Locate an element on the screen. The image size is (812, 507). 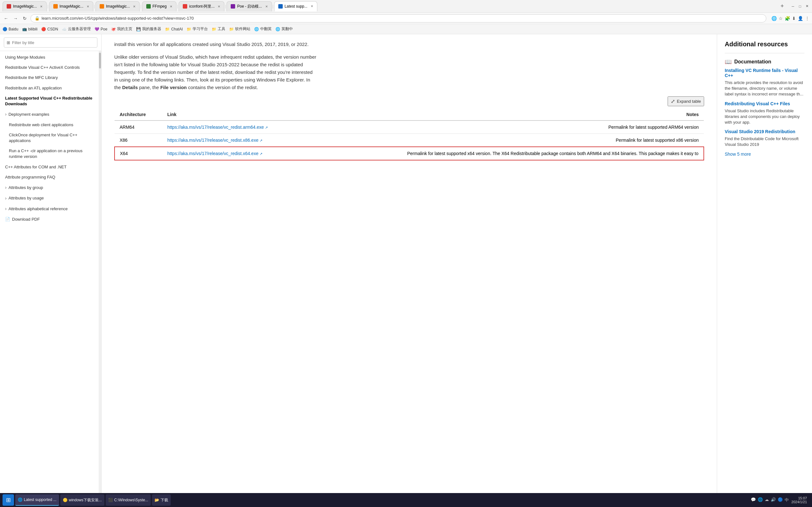
nav-item-activex: Redistribute Visual C++ ActiveX Controls is located at coordinates (51, 68).